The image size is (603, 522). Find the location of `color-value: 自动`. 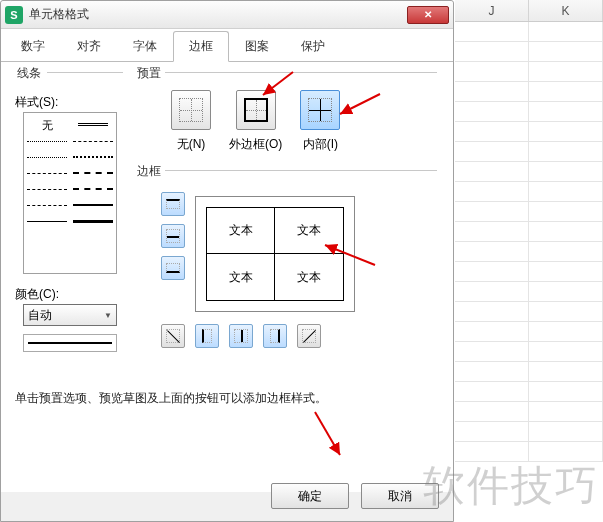

color-value: 自动 is located at coordinates (40, 316).